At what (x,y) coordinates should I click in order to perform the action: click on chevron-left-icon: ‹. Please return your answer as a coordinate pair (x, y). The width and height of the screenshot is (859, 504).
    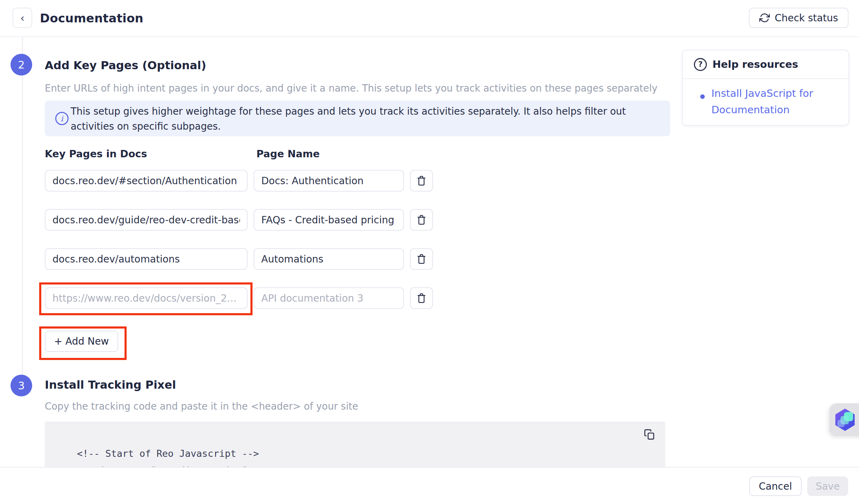
    Looking at the image, I should click on (22, 18).